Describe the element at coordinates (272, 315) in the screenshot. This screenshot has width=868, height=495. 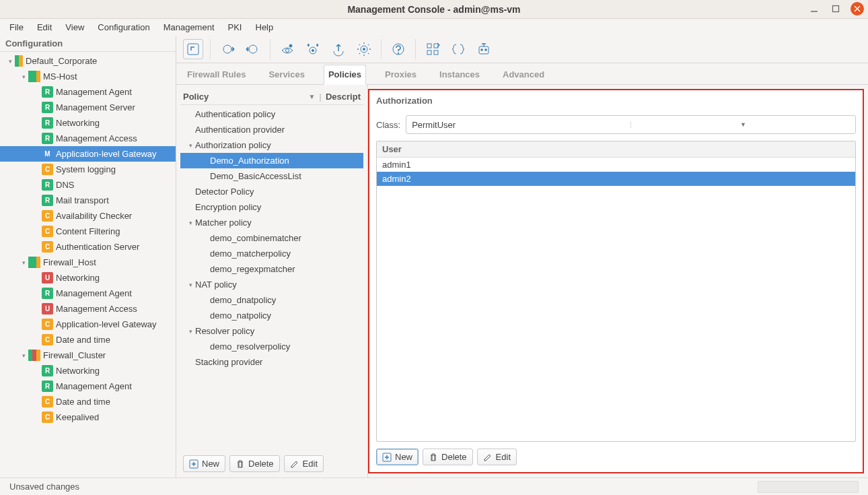
I see `policy-item: demo_natpolicy` at that location.